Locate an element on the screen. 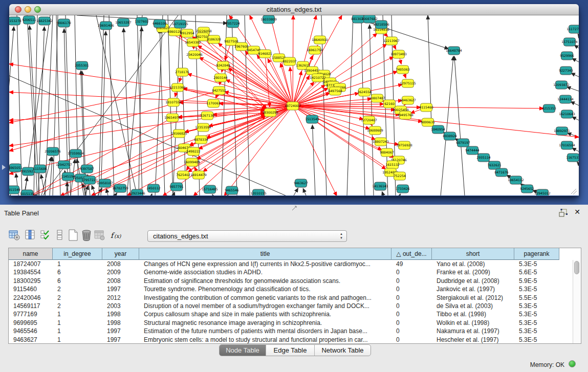  graph-node: 10807487 is located at coordinates (377, 98).